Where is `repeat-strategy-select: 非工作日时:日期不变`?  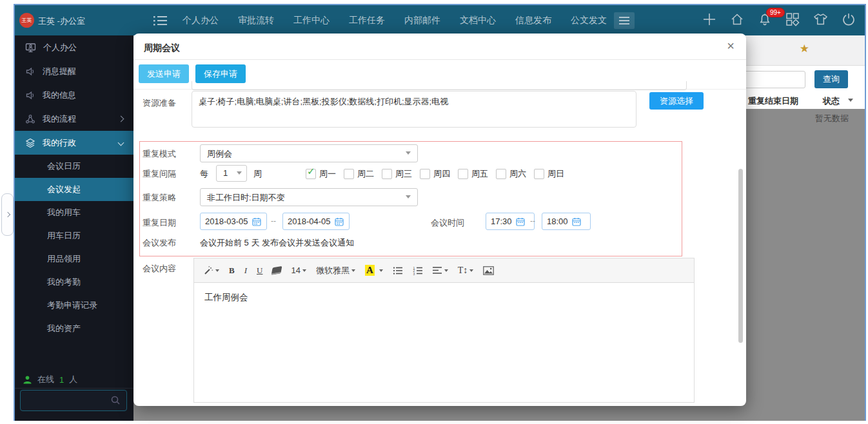
repeat-strategy-select: 非工作日时:日期不变 is located at coordinates (309, 197).